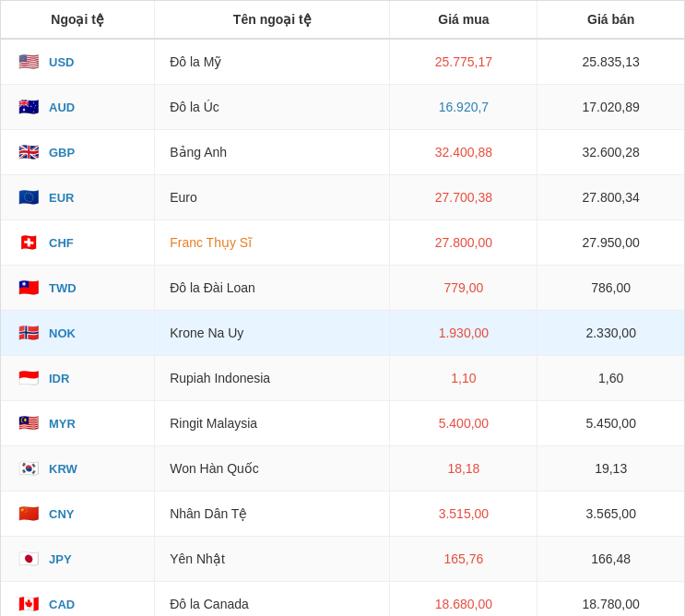 The height and width of the screenshot is (616, 685). I want to click on table-row: 🇯🇵 JPY Yên Nhật165,76166,48, so click(343, 559).